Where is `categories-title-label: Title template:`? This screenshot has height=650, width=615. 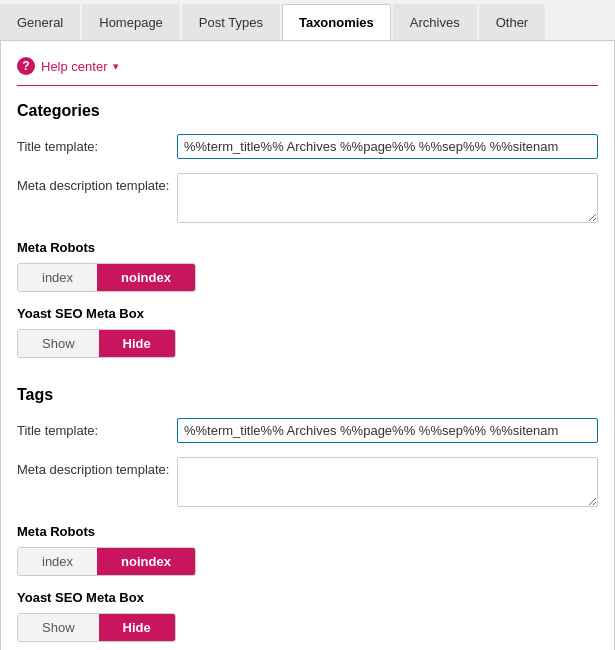
categories-title-label: Title template: is located at coordinates (97, 144).